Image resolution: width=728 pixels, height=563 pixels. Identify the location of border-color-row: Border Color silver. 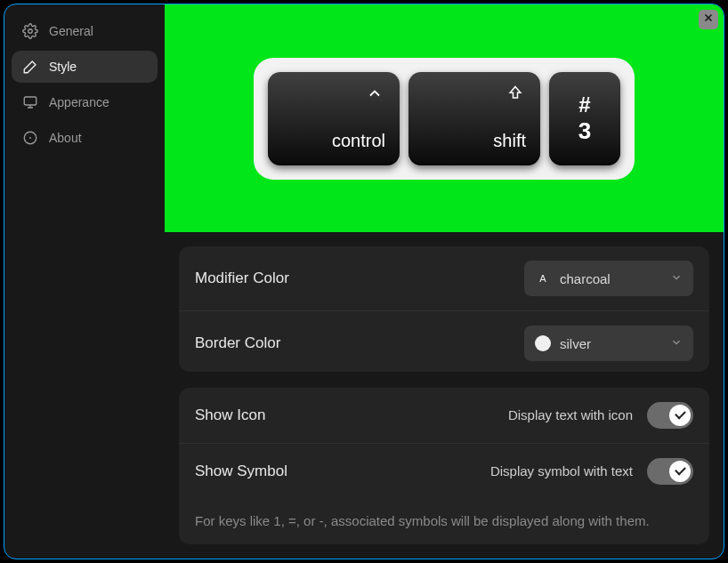
(444, 342).